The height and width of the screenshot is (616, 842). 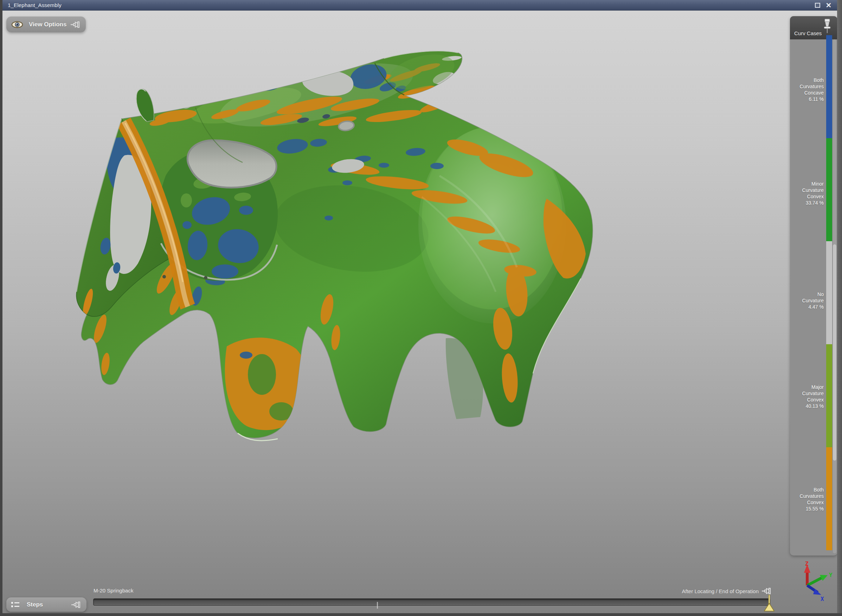 What do you see at coordinates (113, 591) in the screenshot?
I see `stage-label: M-20 Springback` at bounding box center [113, 591].